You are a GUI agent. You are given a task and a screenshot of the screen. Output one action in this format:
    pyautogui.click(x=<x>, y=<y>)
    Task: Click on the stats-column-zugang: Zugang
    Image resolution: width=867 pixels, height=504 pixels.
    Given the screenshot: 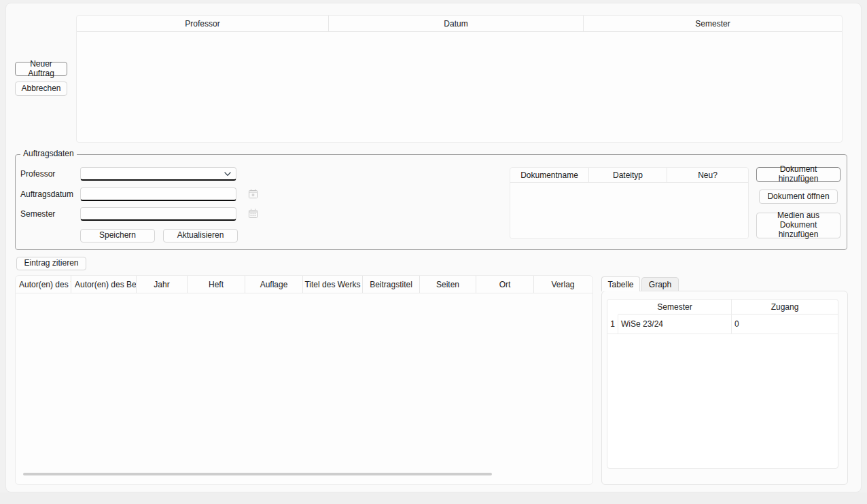 What is the action you would take?
    pyautogui.click(x=785, y=307)
    